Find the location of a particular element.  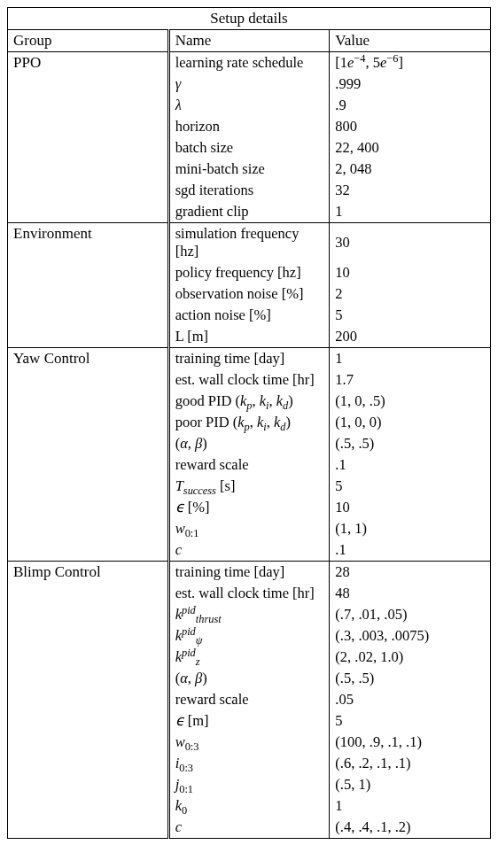

param-name: kpidψ is located at coordinates (249, 636).